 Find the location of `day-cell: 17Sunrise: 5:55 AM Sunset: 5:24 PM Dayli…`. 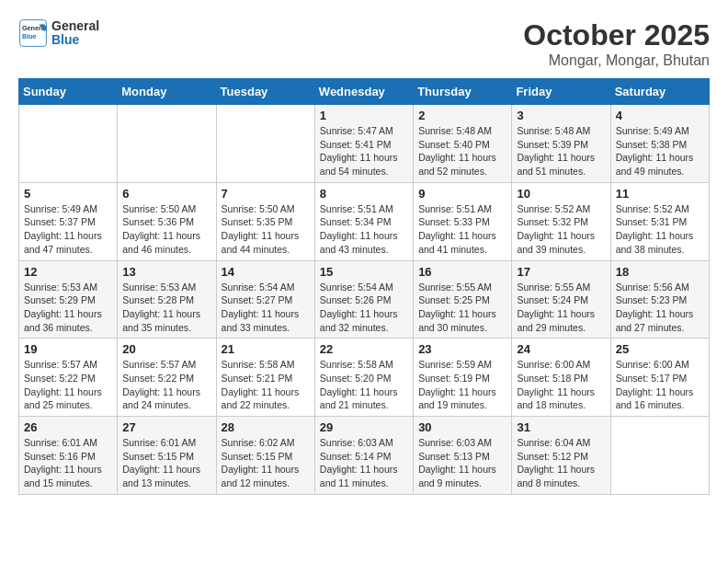

day-cell: 17Sunrise: 5:55 AM Sunset: 5:24 PM Dayli… is located at coordinates (561, 300).